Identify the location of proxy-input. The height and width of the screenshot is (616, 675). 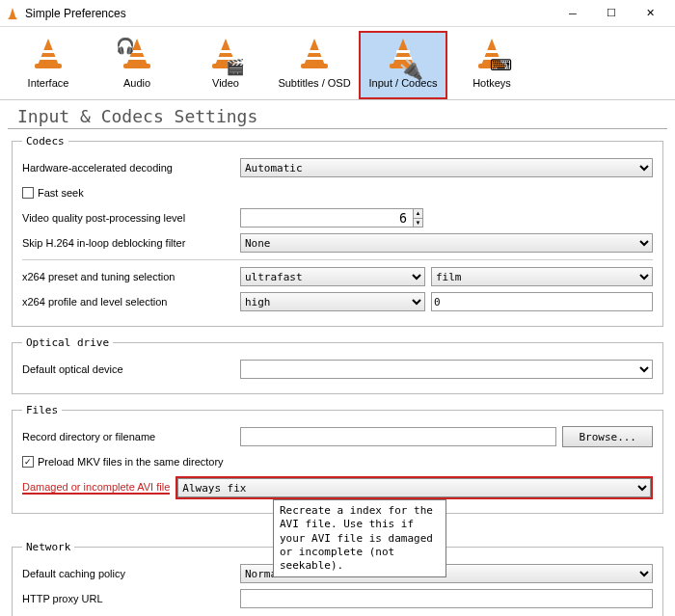
(446, 599).